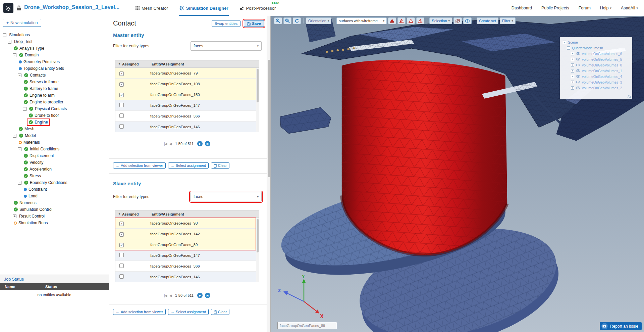 The image size is (644, 332). What do you see at coordinates (522, 8) in the screenshot?
I see `nav-dashboard: Dashboard` at bounding box center [522, 8].